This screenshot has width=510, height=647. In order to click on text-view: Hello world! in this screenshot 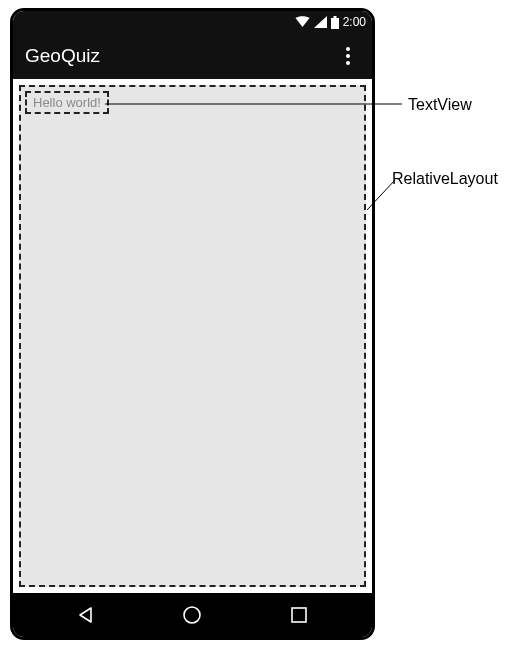, I will do `click(67, 102)`.